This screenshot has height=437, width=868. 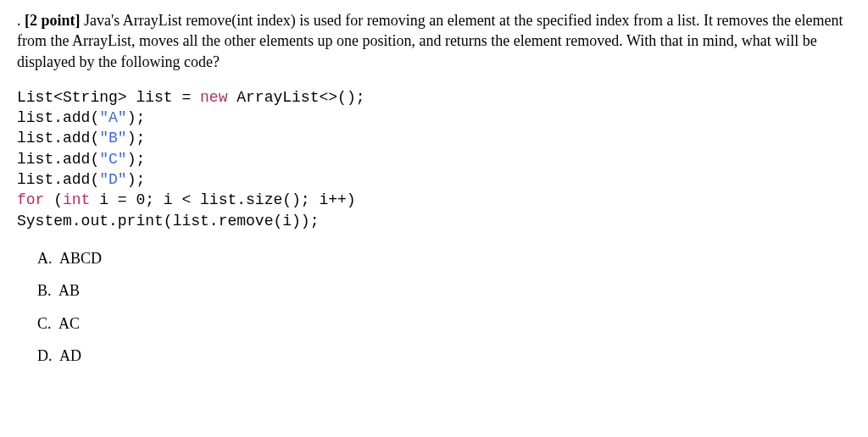 I want to click on code-l2a: list.add(, so click(x=58, y=118).